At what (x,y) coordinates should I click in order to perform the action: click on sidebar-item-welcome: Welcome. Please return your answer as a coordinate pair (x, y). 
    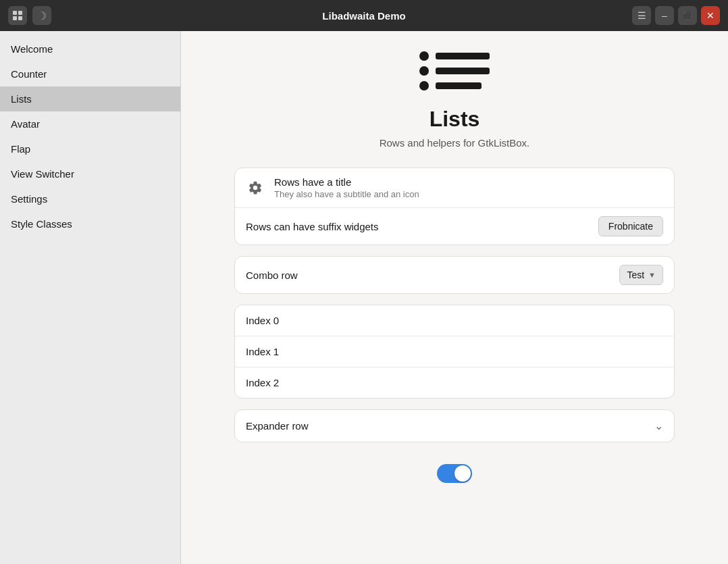
    Looking at the image, I should click on (90, 49).